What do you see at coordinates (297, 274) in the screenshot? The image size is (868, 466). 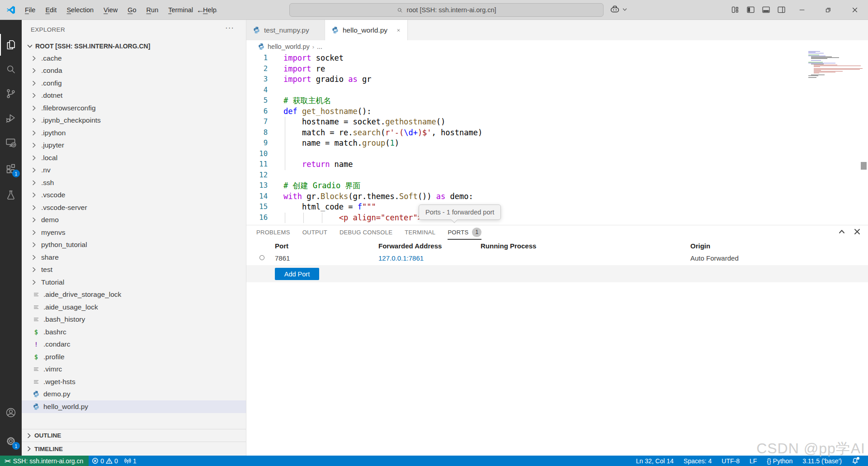 I see `add-port-button: Add Port` at bounding box center [297, 274].